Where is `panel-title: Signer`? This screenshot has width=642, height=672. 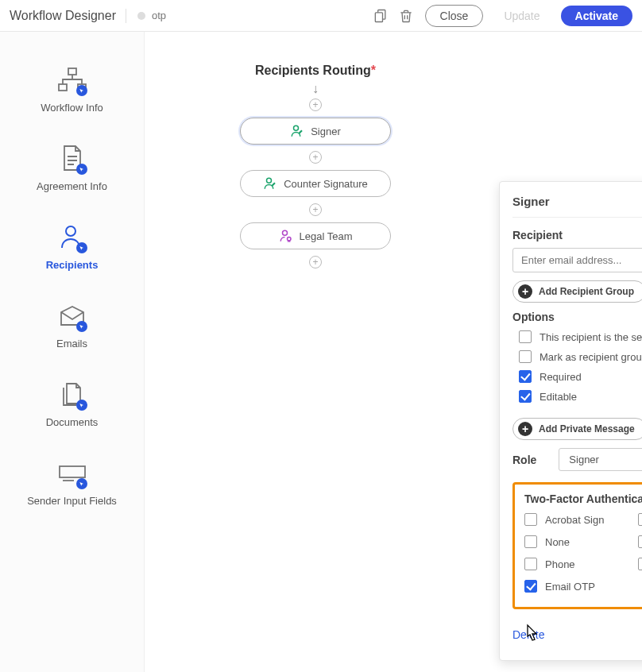
panel-title: Signer is located at coordinates (577, 202).